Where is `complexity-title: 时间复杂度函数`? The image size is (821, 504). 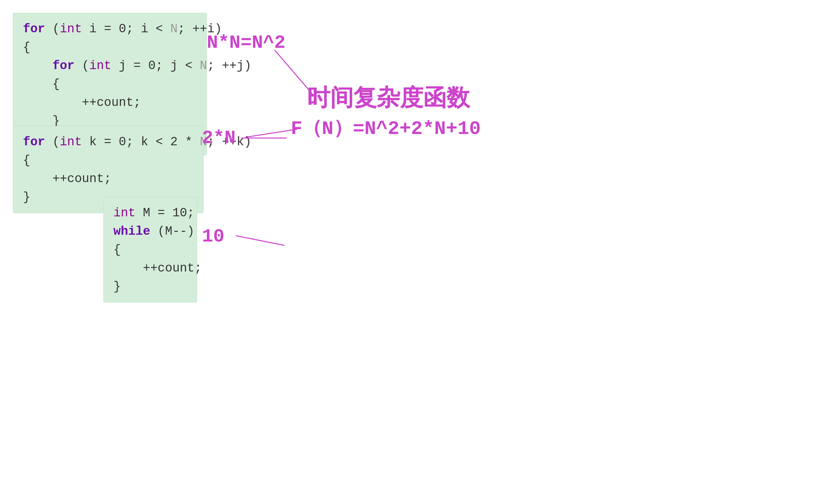
complexity-title: 时间复杂度函数 is located at coordinates (388, 98).